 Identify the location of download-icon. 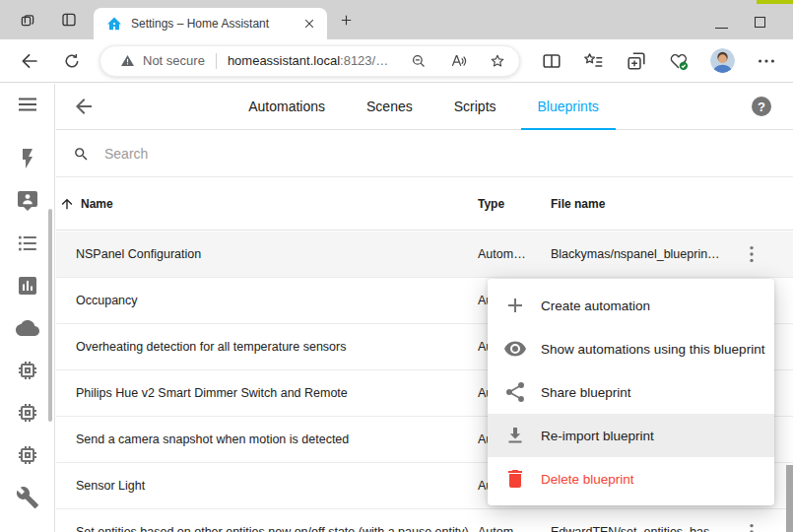
(515, 435).